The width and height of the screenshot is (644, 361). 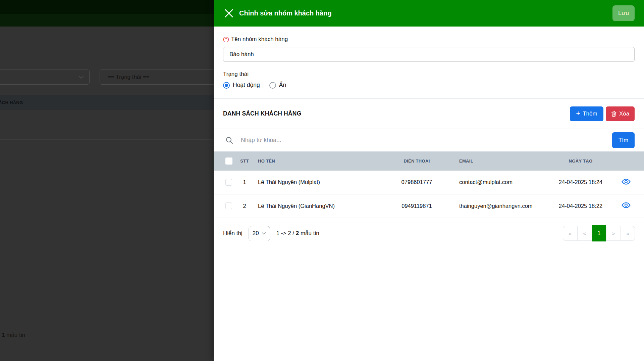 What do you see at coordinates (624, 114) in the screenshot?
I see `delete-customer-label: Xóa` at bounding box center [624, 114].